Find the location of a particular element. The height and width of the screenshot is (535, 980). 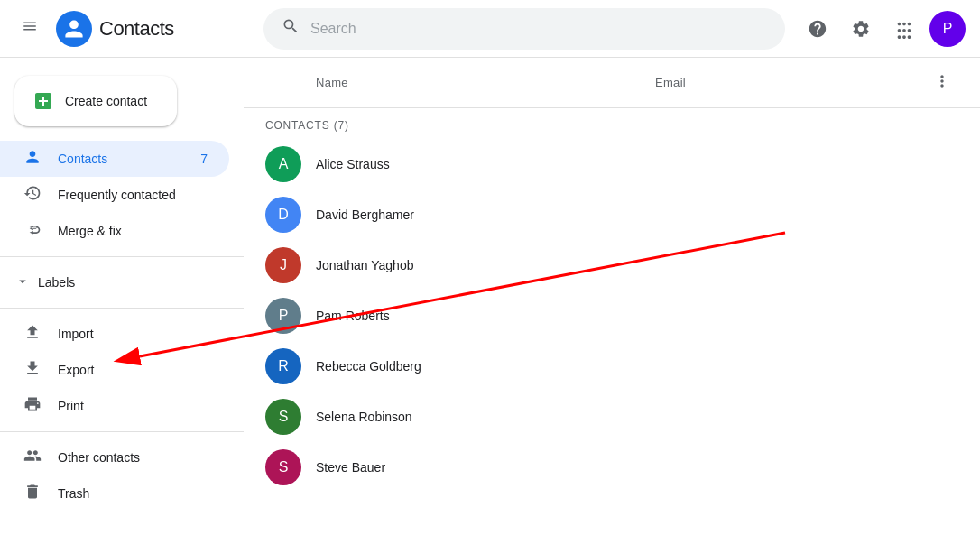

merge-icon is located at coordinates (32, 231).